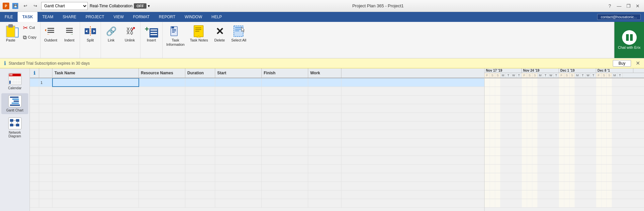 This screenshot has height=211, width=644. I want to click on collab-dropdown-icon: ▾, so click(149, 6).